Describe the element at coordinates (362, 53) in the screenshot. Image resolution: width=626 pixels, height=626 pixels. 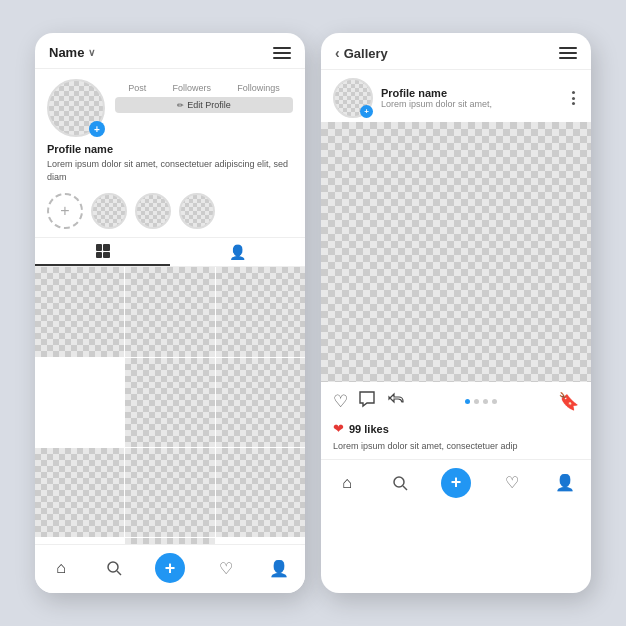
I see `back-button: ‹ Gallery` at that location.